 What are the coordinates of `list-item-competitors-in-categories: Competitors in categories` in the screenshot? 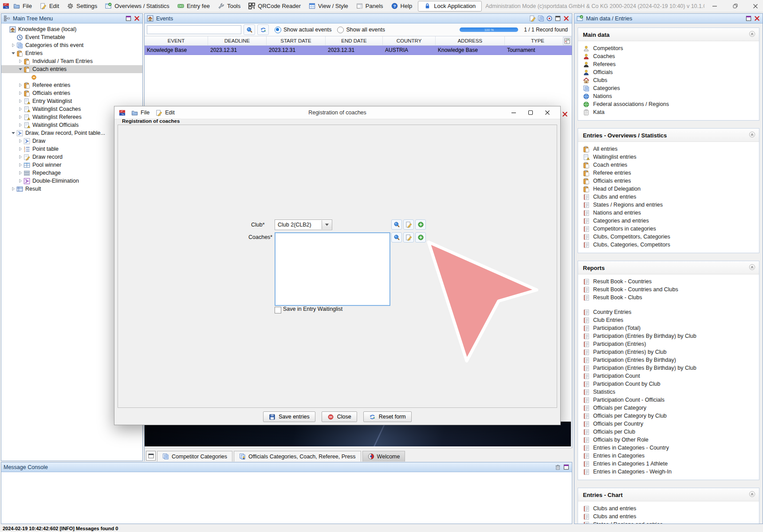 It's located at (670, 229).